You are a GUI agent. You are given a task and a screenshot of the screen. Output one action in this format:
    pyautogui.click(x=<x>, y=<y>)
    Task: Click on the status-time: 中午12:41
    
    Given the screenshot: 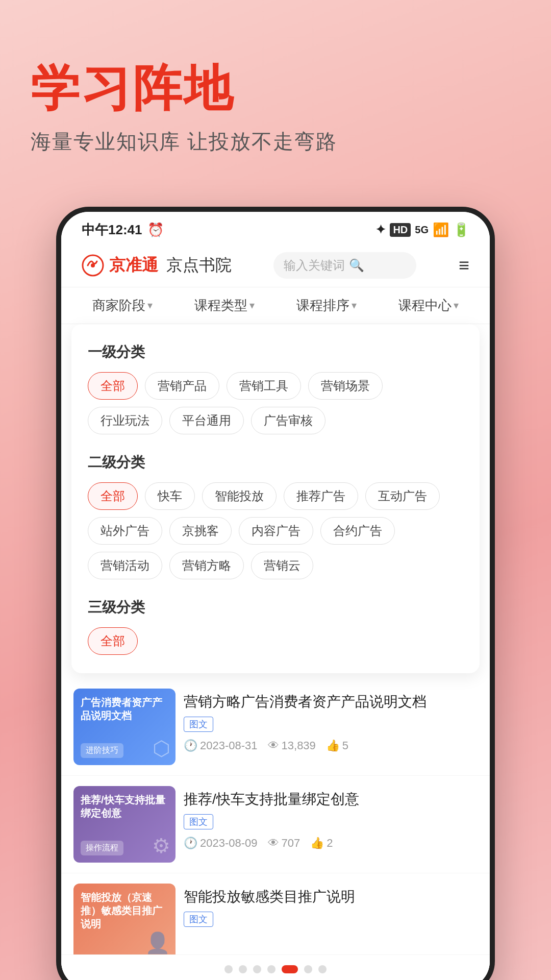 What is the action you would take?
    pyautogui.click(x=112, y=230)
    